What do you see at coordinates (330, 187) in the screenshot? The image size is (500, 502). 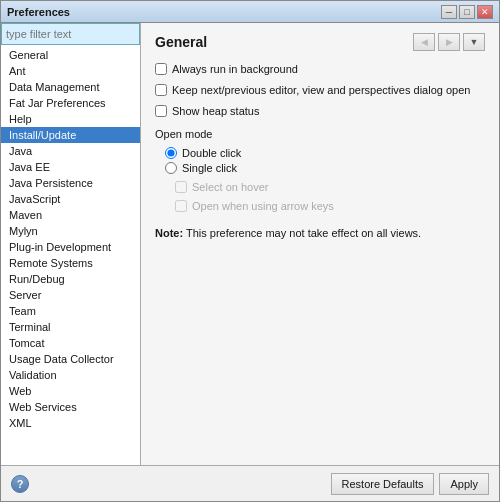 I see `sub-checkbox-row-1: Select on hover` at bounding box center [330, 187].